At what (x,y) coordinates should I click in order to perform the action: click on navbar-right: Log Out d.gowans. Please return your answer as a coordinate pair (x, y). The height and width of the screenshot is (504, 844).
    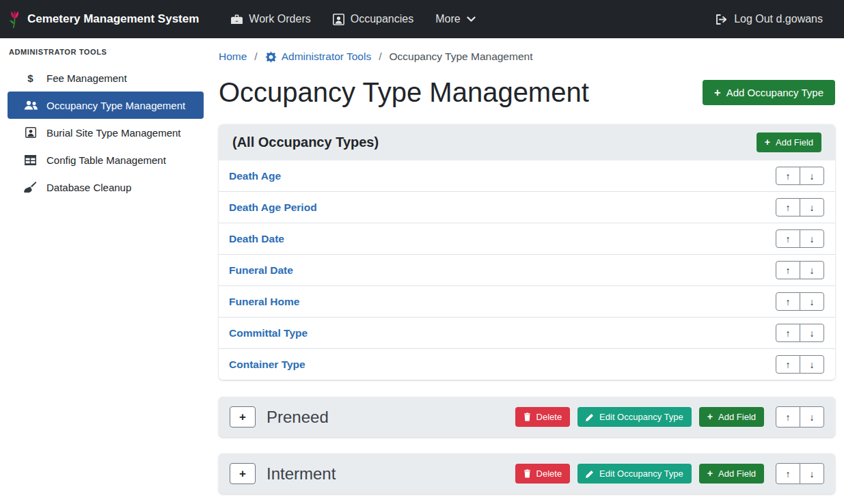
    Looking at the image, I should click on (770, 19).